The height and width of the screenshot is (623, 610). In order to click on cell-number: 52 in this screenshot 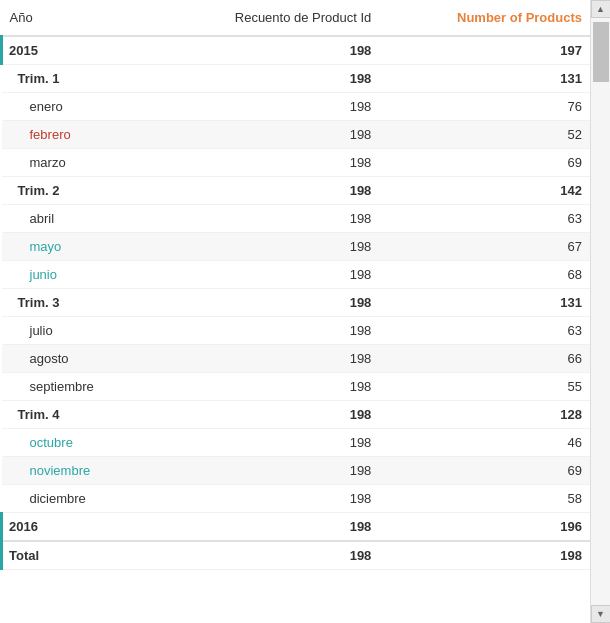, I will do `click(484, 135)`.